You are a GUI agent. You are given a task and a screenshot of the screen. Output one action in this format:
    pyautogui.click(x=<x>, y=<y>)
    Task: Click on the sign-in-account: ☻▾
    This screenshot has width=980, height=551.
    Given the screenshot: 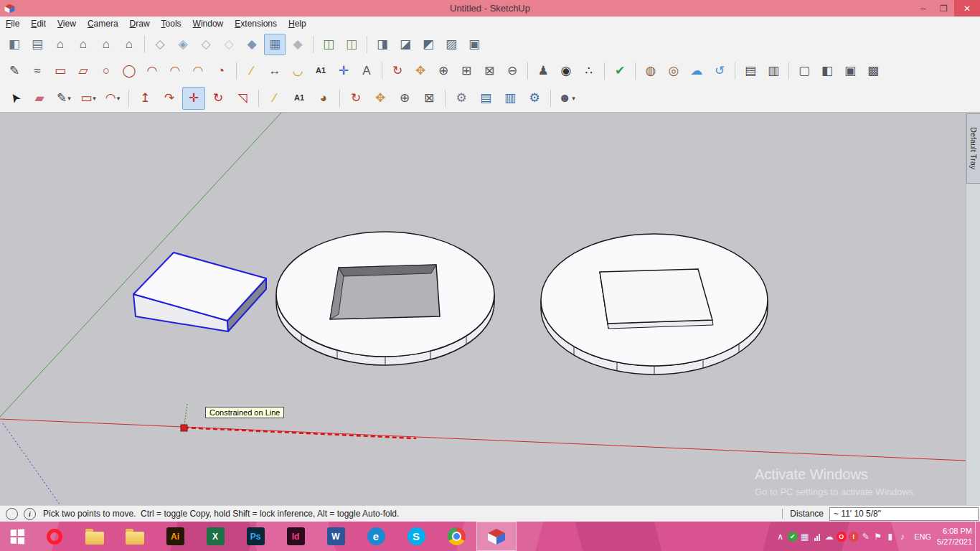 What is the action you would take?
    pyautogui.click(x=567, y=98)
    